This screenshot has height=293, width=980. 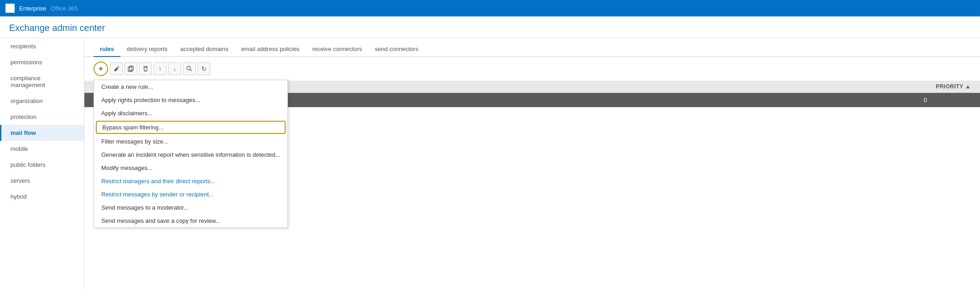 I want to click on tab-receive-connectors: receive connectors, so click(x=337, y=49).